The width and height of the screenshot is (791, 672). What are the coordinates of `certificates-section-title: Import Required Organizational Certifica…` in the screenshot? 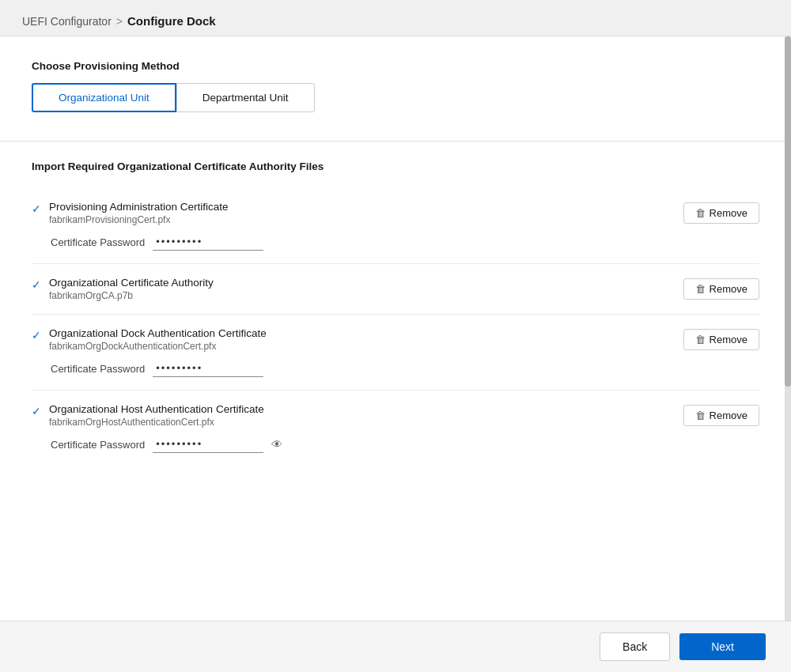 It's located at (396, 166).